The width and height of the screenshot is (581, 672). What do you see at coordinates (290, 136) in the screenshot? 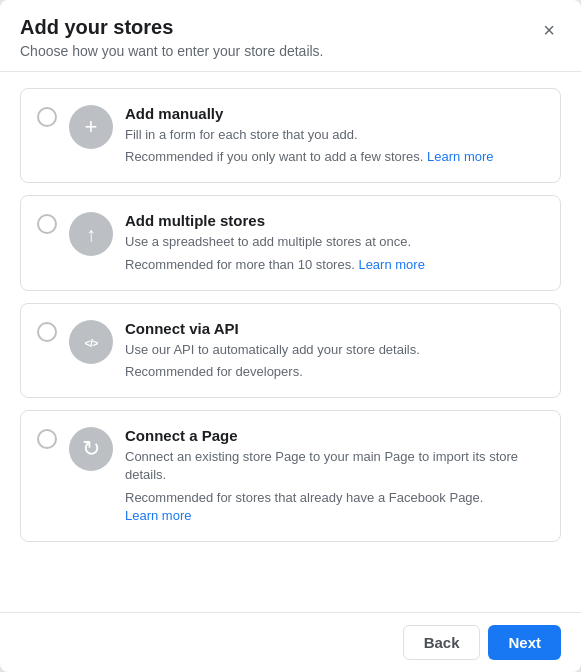
I see `option-add-manually: Add manually Fill in a form for each sto…` at bounding box center [290, 136].